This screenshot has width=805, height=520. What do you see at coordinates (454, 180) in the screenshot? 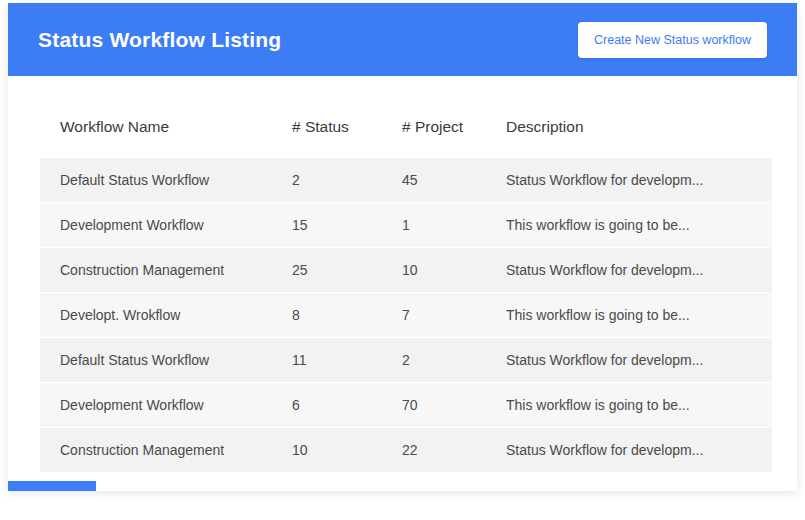
I see `cell-project: 45` at bounding box center [454, 180].